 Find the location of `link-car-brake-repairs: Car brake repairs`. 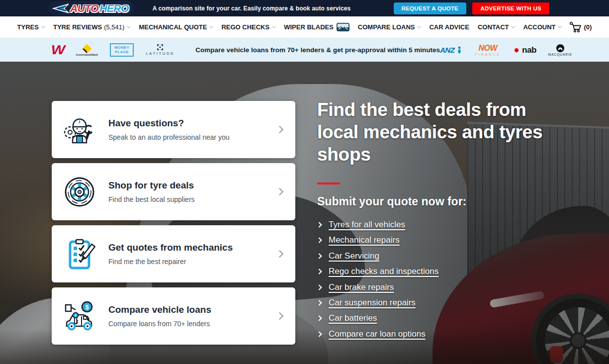

link-car-brake-repairs: Car brake repairs is located at coordinates (361, 287).